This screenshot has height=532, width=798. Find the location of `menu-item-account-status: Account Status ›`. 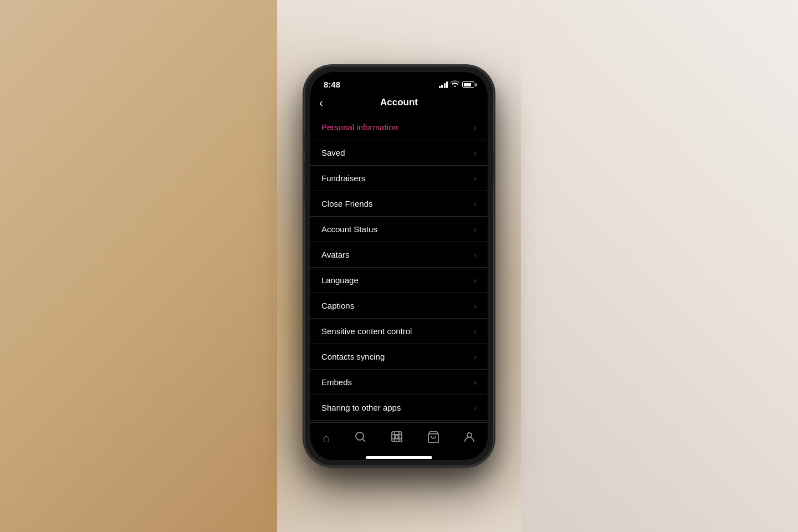

menu-item-account-status: Account Status › is located at coordinates (399, 229).